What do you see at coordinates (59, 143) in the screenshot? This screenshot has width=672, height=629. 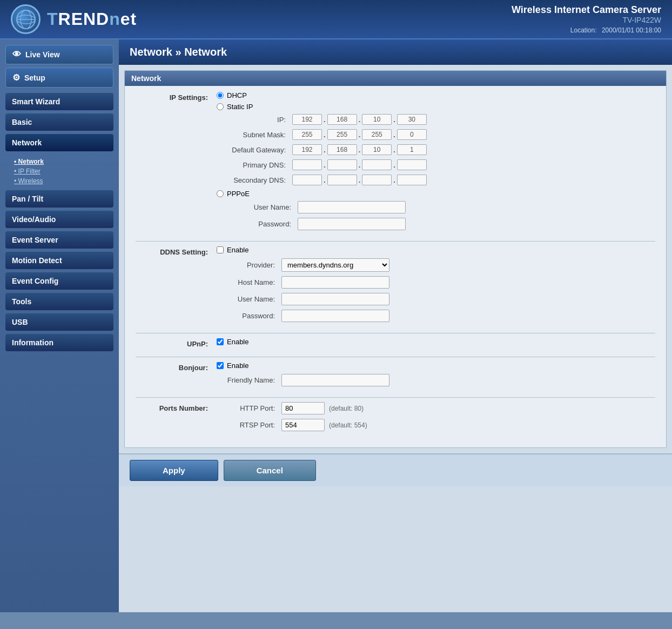 I see `sidebar-item-network: Network` at bounding box center [59, 143].